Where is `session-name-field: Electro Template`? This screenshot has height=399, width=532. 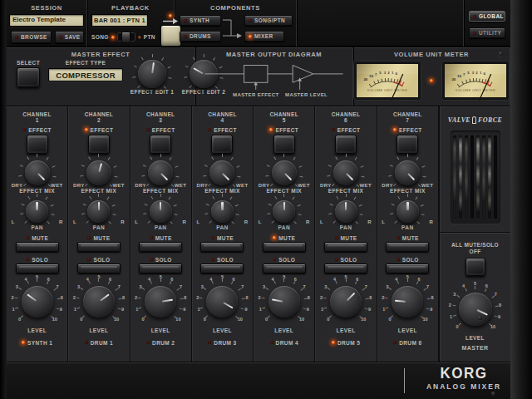
session-name-field: Electro Template is located at coordinates (47, 20).